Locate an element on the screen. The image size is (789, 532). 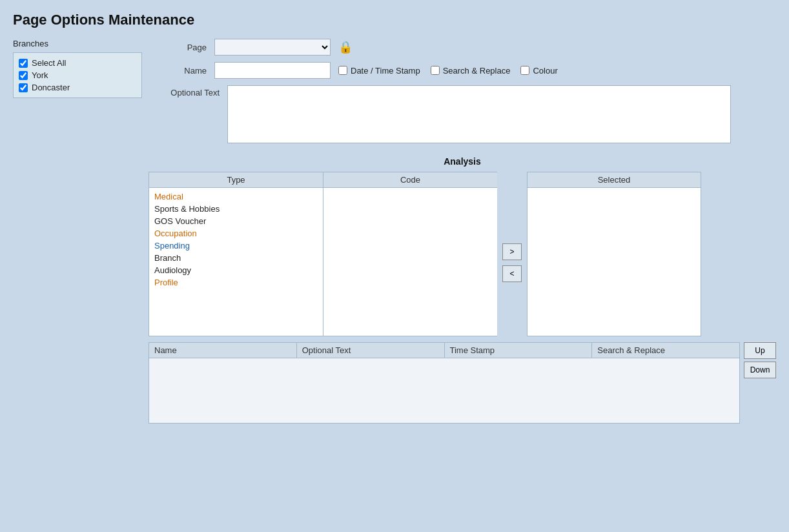
type-item-audiology: Audiology is located at coordinates (236, 270).